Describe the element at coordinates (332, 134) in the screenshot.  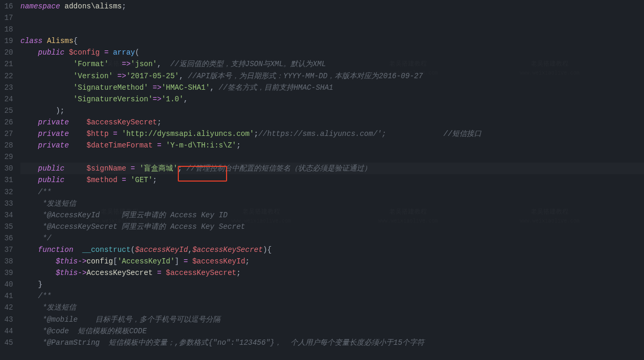
I see `code-line: private $http = 'http://dysmsapi.aliyunc…` at that location.